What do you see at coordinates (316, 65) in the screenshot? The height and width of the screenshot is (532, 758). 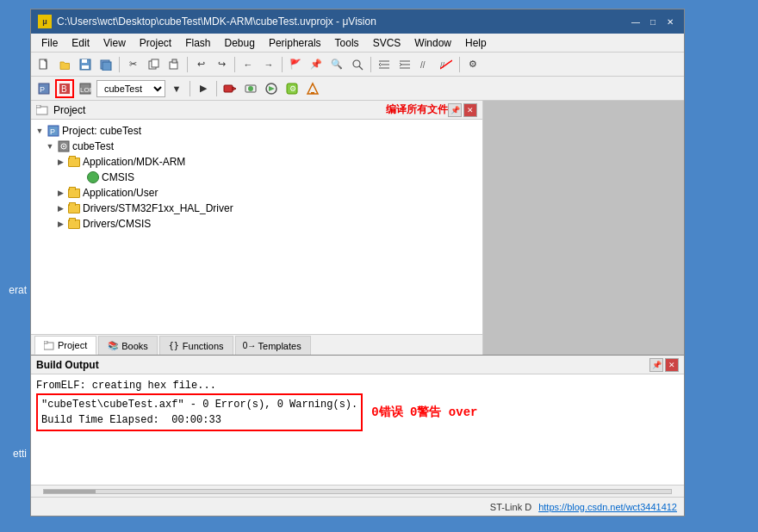 I see `bookmark2-btn: 📌` at bounding box center [316, 65].